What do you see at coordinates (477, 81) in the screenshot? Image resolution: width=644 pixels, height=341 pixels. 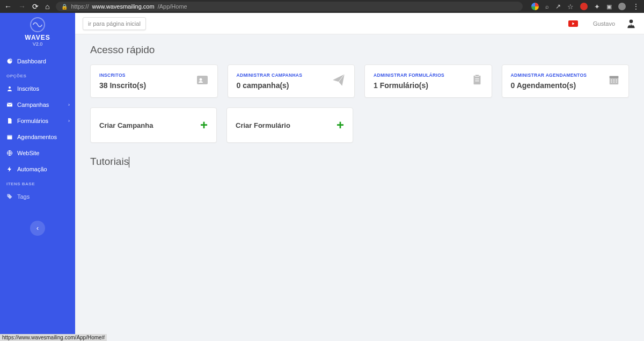 I see `clipboard-icon` at bounding box center [477, 81].